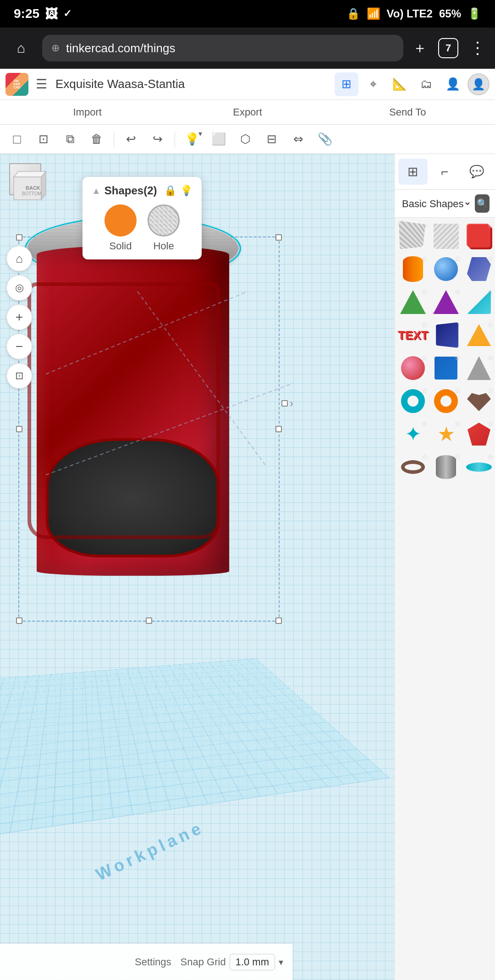  What do you see at coordinates (153, 962) in the screenshot?
I see `settings-button: Settings` at bounding box center [153, 962].